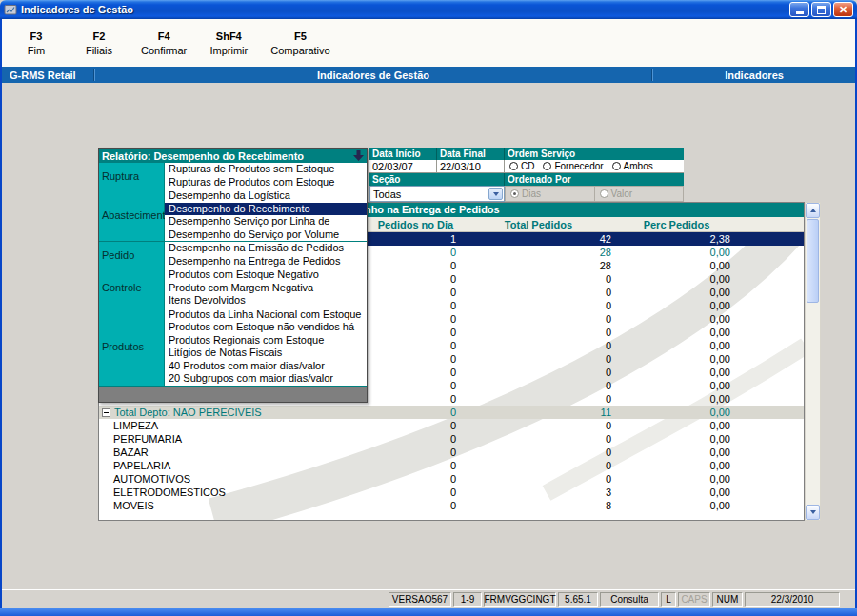 This screenshot has height=616, width=857. Describe the element at coordinates (495, 194) in the screenshot. I see `secao-dropdown-button` at that location.